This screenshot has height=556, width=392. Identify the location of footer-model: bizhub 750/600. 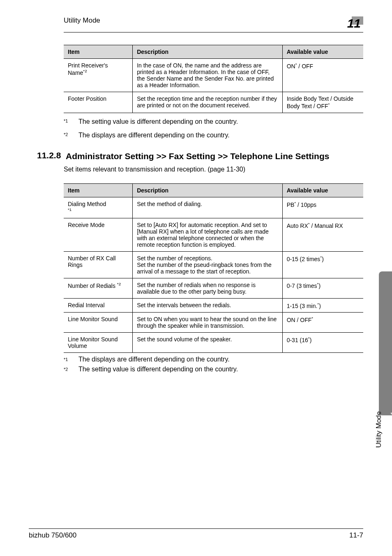
(53, 535).